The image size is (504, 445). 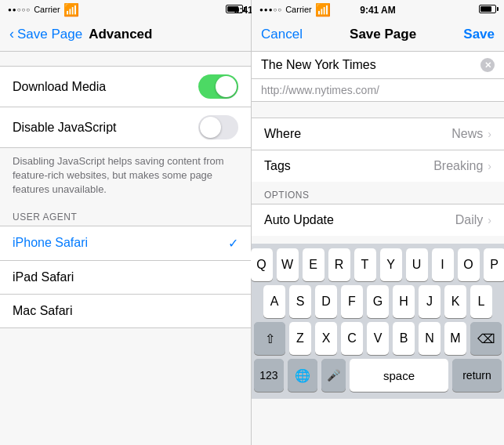 What do you see at coordinates (378, 66) in the screenshot?
I see `title-input-row: ✕` at bounding box center [378, 66].